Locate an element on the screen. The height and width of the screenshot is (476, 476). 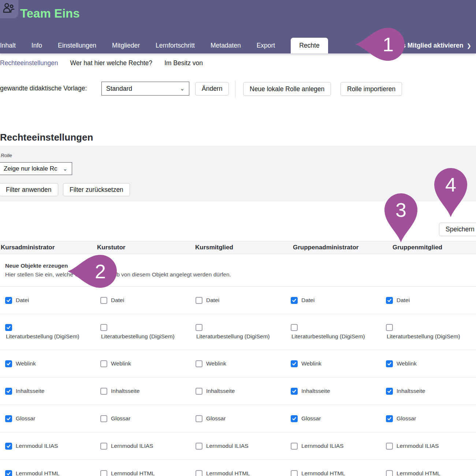
checkbox-weblink-kursmitglied is located at coordinates (199, 364).